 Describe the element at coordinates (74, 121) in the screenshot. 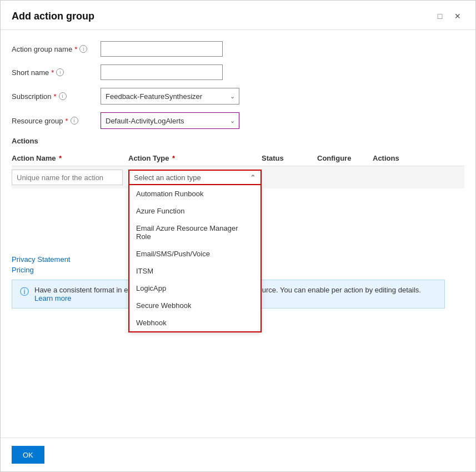

I see `resource-group-info-icon: i` at that location.